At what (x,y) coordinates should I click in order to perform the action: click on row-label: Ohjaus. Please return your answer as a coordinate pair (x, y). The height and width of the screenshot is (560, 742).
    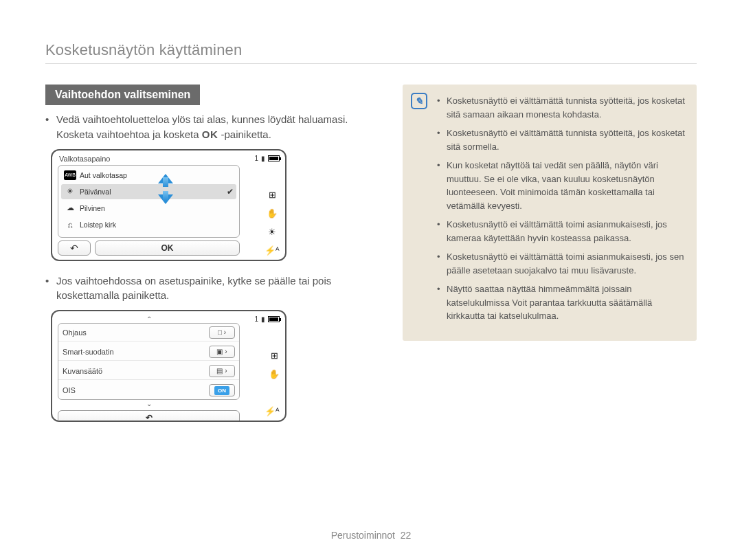
    Looking at the image, I should click on (74, 333).